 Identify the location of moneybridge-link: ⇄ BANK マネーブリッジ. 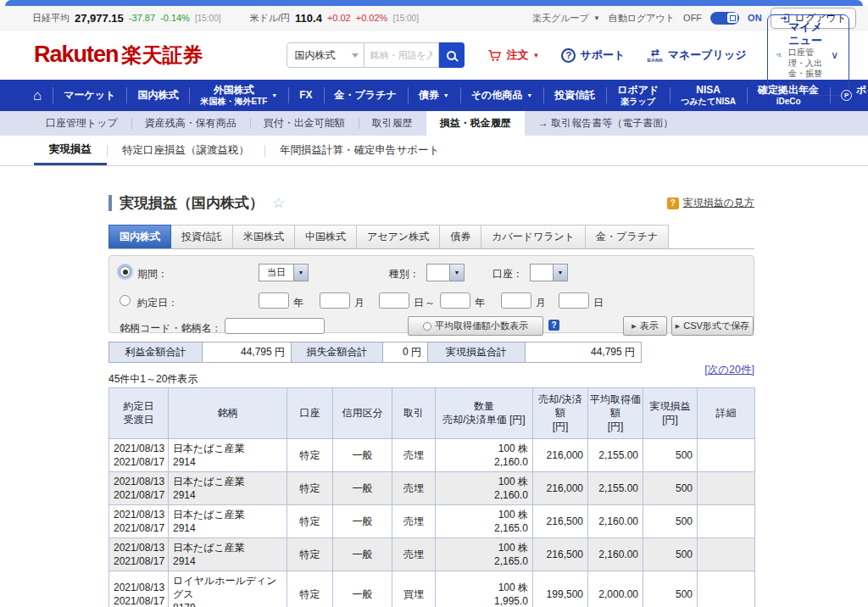
(697, 55).